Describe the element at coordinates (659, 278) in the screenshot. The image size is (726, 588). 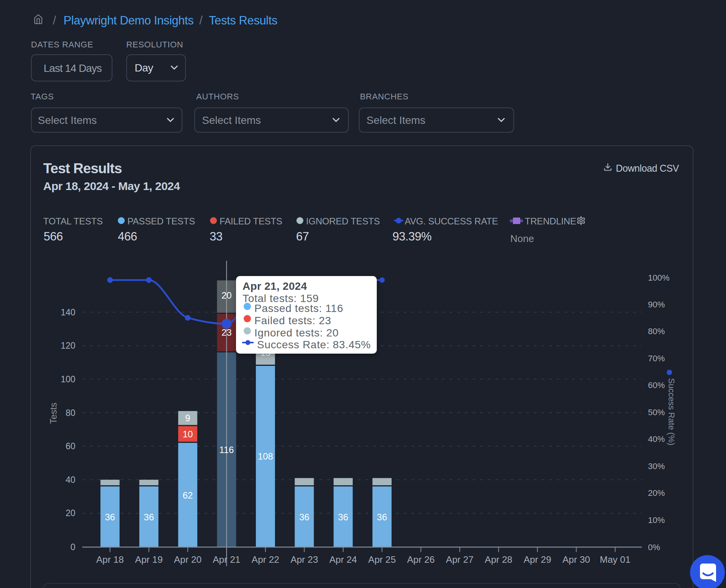
I see `svg-text: 100%` at that location.